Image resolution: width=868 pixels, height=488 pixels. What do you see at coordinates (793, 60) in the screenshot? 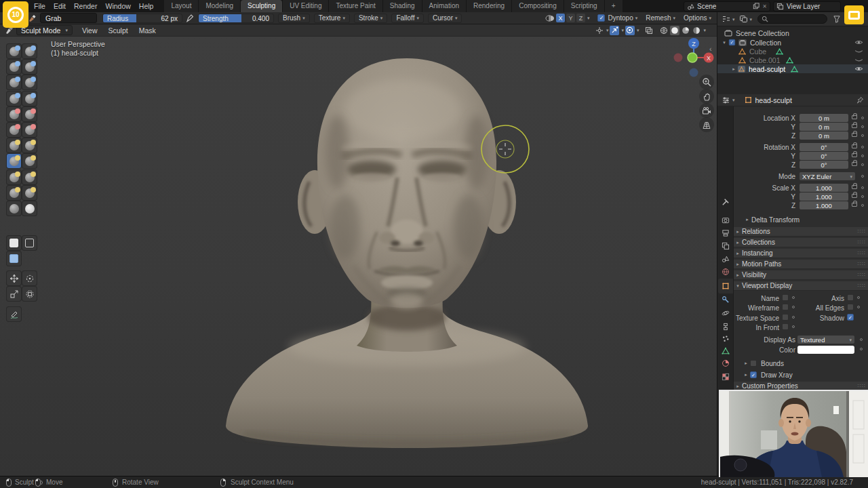
I see `outliner-row-cube-001: Cube.001` at bounding box center [793, 60].